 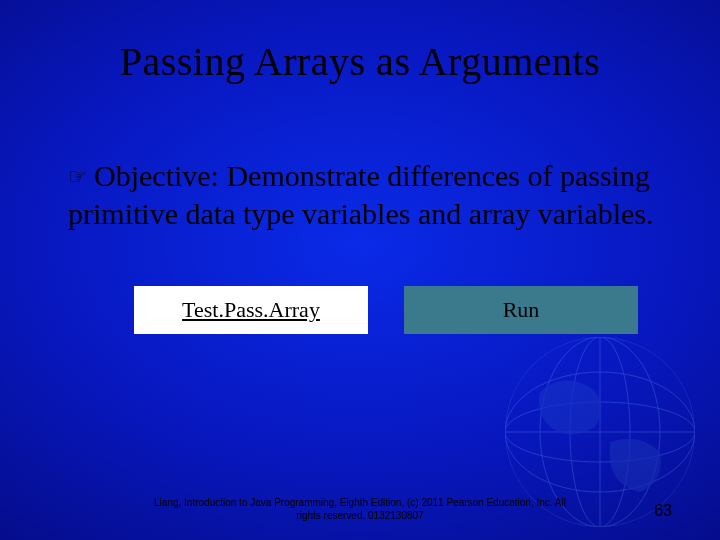 What do you see at coordinates (364, 194) in the screenshot?
I see `objective-bullet: ☞Objective: Demonstrate differences of p…` at bounding box center [364, 194].